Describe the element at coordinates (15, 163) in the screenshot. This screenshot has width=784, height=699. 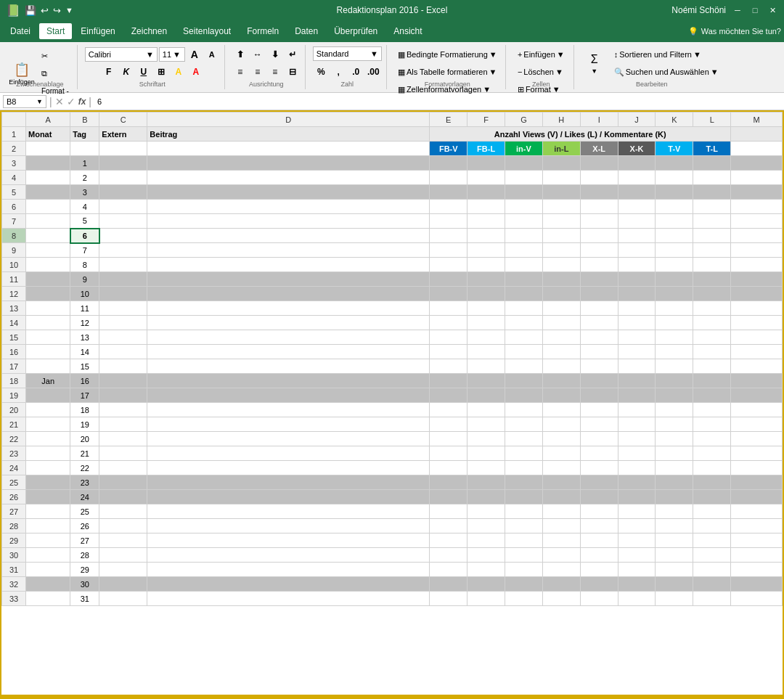
I see `row-header-3: 3` at that location.